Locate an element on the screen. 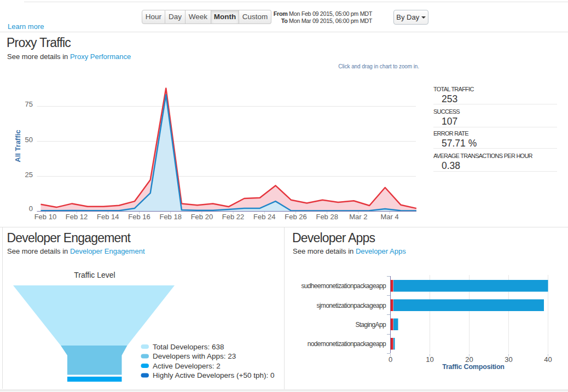 The width and height of the screenshot is (568, 392). svg-text: 25 is located at coordinates (29, 175).